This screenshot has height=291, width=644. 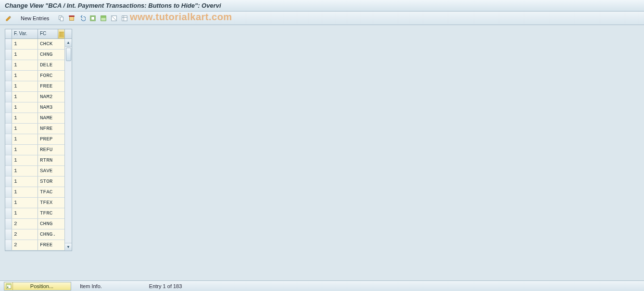 I want to click on title-bar: Change View "BCA / Int. Payment Transact…, so click(x=322, y=6).